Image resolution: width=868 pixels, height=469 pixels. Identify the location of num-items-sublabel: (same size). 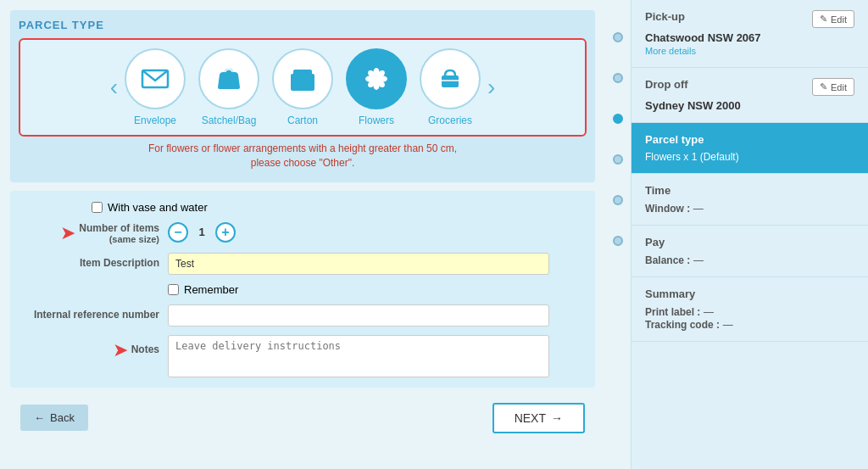
(119, 239).